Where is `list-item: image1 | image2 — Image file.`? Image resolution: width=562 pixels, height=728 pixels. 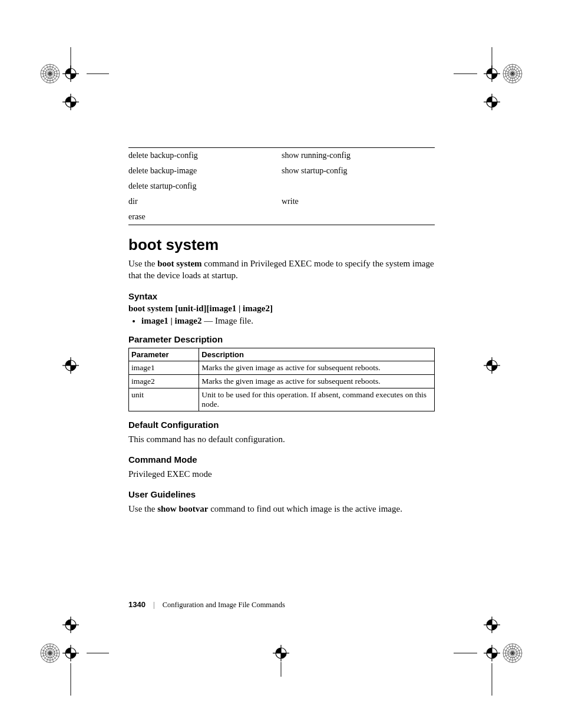 list-item: image1 | image2 — Image file. is located at coordinates (288, 321).